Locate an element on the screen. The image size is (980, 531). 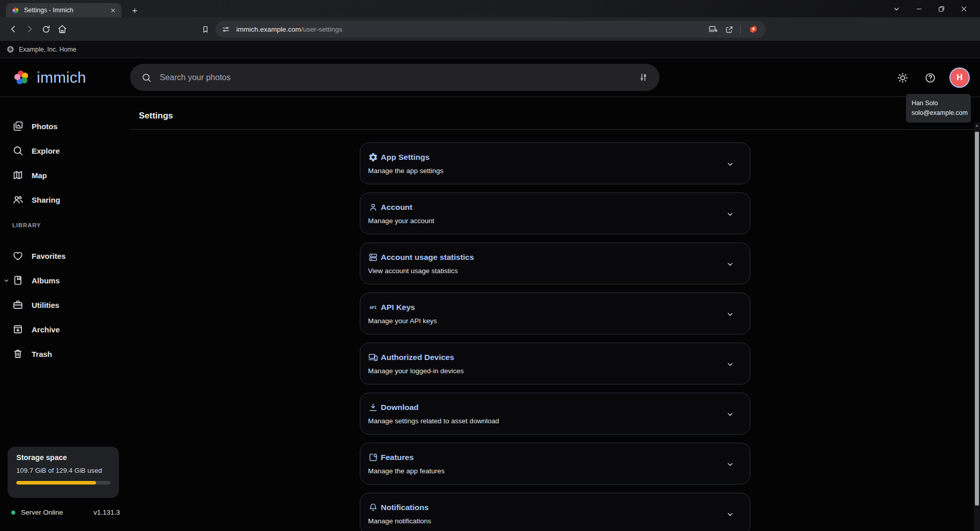
tab-search-chevron-icon is located at coordinates (896, 9).